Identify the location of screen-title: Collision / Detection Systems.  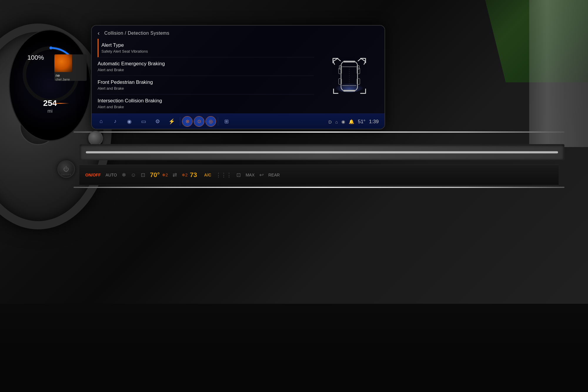
(137, 33).